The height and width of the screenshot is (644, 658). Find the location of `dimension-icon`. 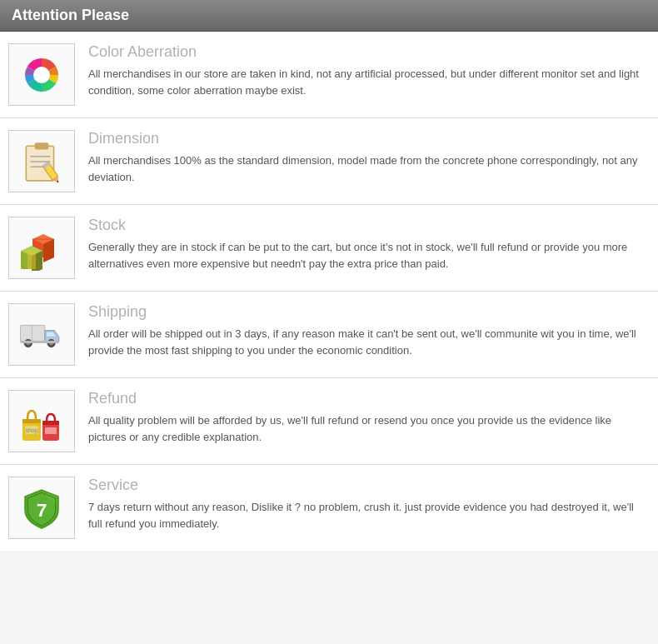

dimension-icon is located at coordinates (42, 162).